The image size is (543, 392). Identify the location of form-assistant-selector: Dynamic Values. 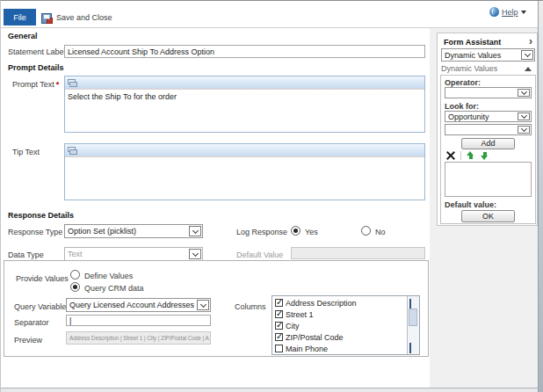
(489, 54).